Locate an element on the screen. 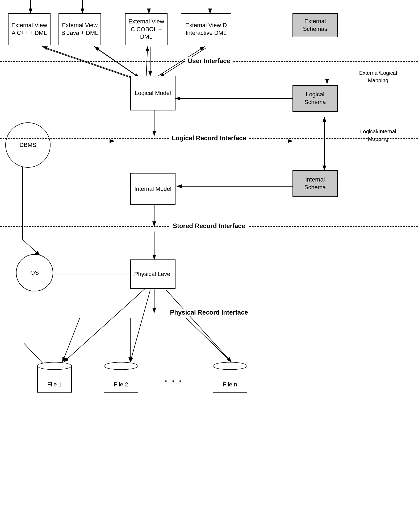  dots-label: · · · is located at coordinates (174, 381).